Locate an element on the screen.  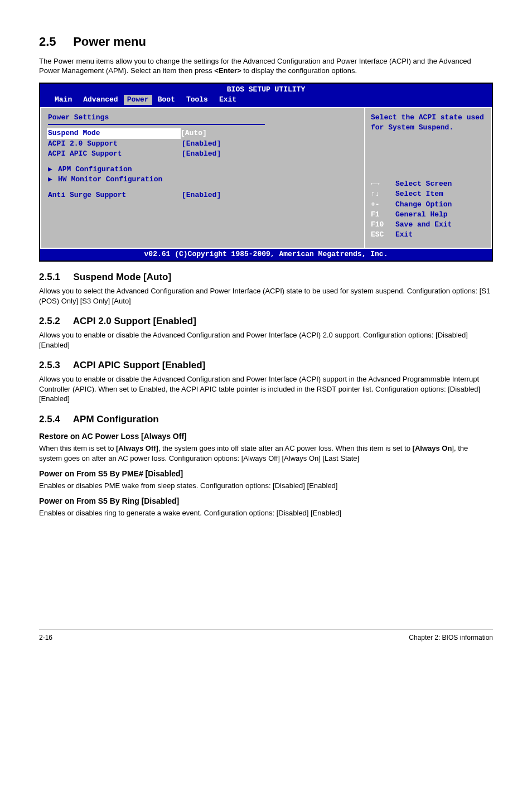
legend-desc: Change Option is located at coordinates (424, 205).